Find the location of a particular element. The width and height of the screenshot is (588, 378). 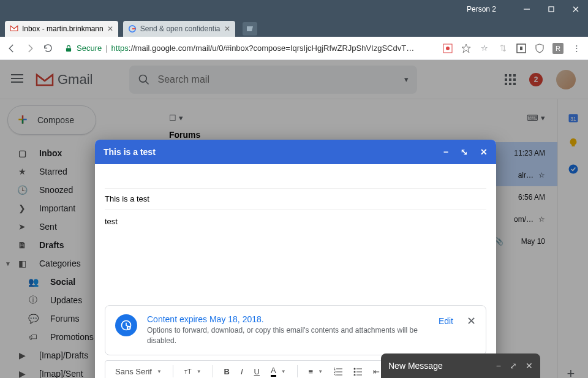

compose-titlebar: This is a test − ⤡ ✕ is located at coordinates (295, 152).